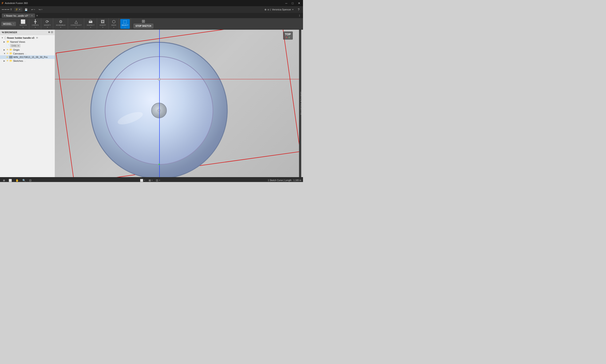 The image size is (606, 364). What do you see at coordinates (23, 24) in the screenshot?
I see `sketch-group: ⬜ SKETCH ▼` at bounding box center [23, 24].